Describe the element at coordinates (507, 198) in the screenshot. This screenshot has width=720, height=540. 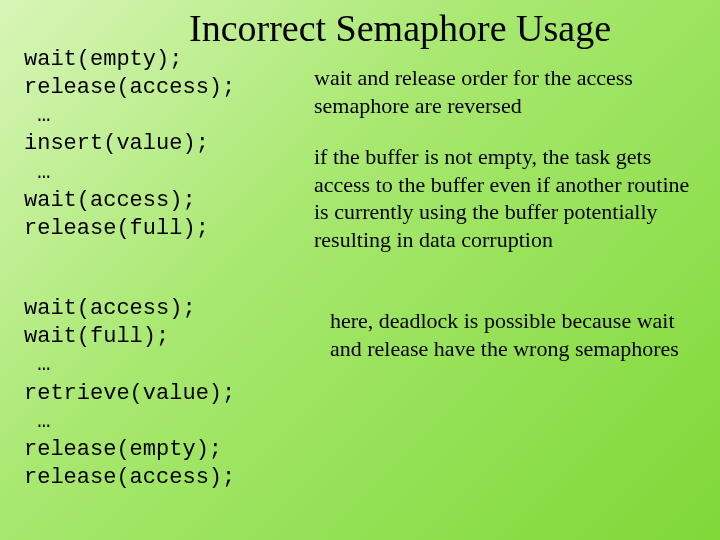
I see `explanation-2: if the buffer is not empty, the task get…` at that location.